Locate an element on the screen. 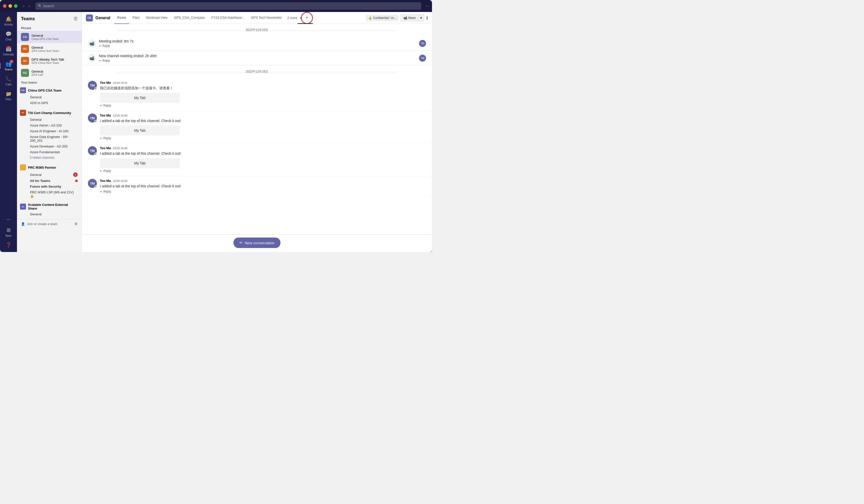 Image resolution: width=864 pixels, height=504 pixels. sidebar-item-chat: 💬 Chat is located at coordinates (9, 36).